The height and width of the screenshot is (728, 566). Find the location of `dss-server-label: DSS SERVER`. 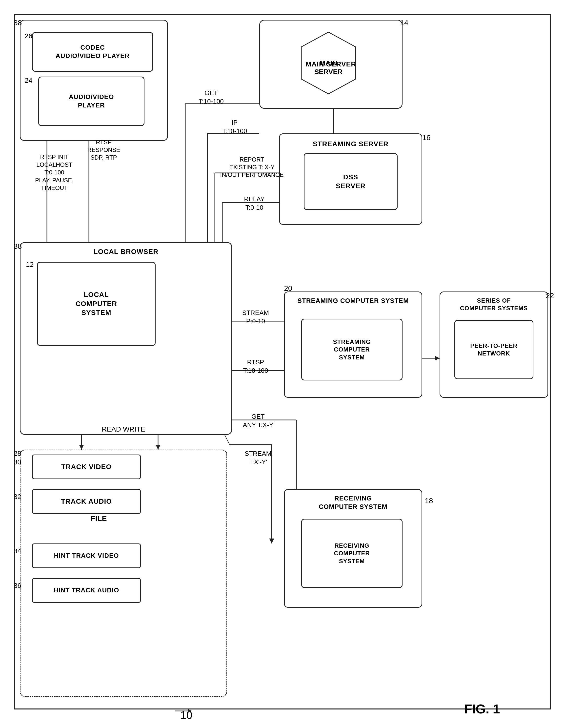

dss-server-label: DSS SERVER is located at coordinates (351, 182).